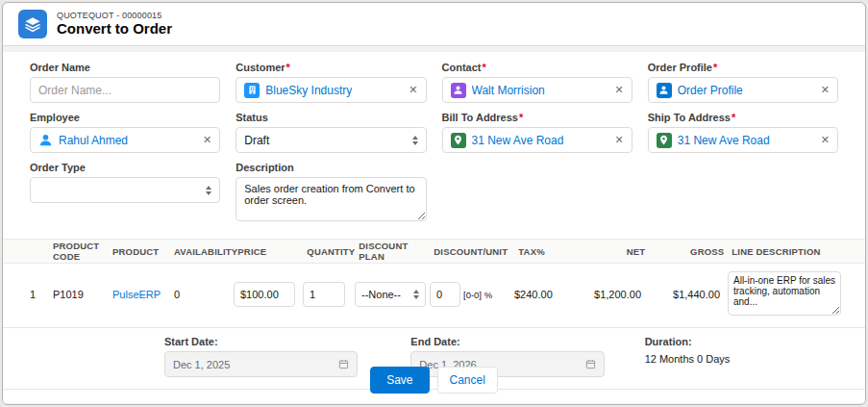 This screenshot has height=407, width=868. I want to click on label-text: Order Name, so click(60, 67).